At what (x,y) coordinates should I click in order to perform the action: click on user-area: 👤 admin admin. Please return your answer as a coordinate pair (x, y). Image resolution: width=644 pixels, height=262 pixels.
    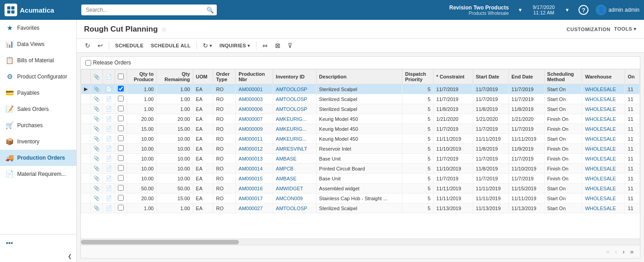
    Looking at the image, I should click on (618, 10).